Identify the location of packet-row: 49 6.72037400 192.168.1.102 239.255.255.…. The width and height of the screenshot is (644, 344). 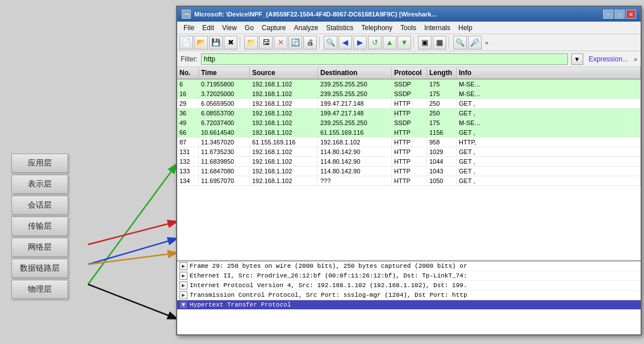
(409, 123).